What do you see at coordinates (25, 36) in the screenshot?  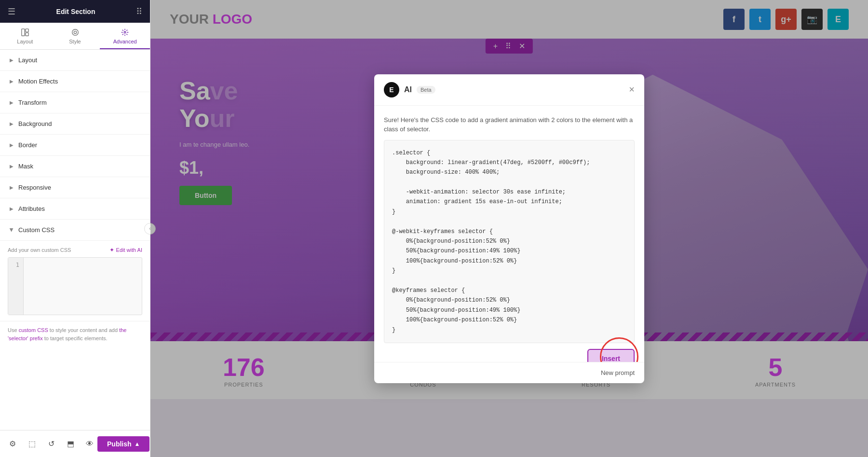 I see `tab-layout: Layout` at bounding box center [25, 36].